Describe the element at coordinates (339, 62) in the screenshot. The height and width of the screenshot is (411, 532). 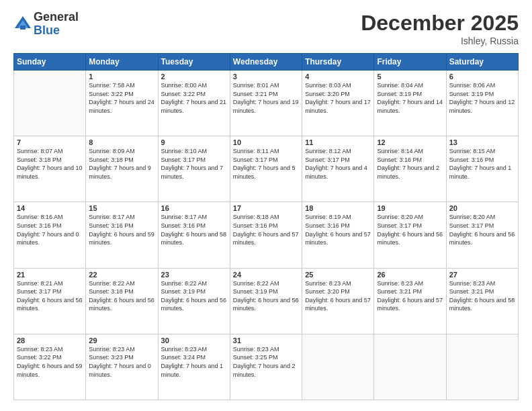
I see `weekday-header: Thursday` at that location.